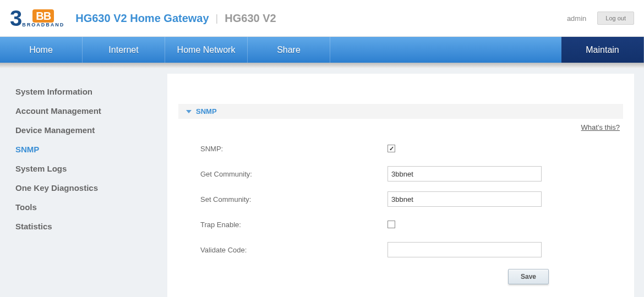 The height and width of the screenshot is (297, 644). Describe the element at coordinates (91, 207) in the screenshot. I see `sidebar-item-tools: Tools` at that location.